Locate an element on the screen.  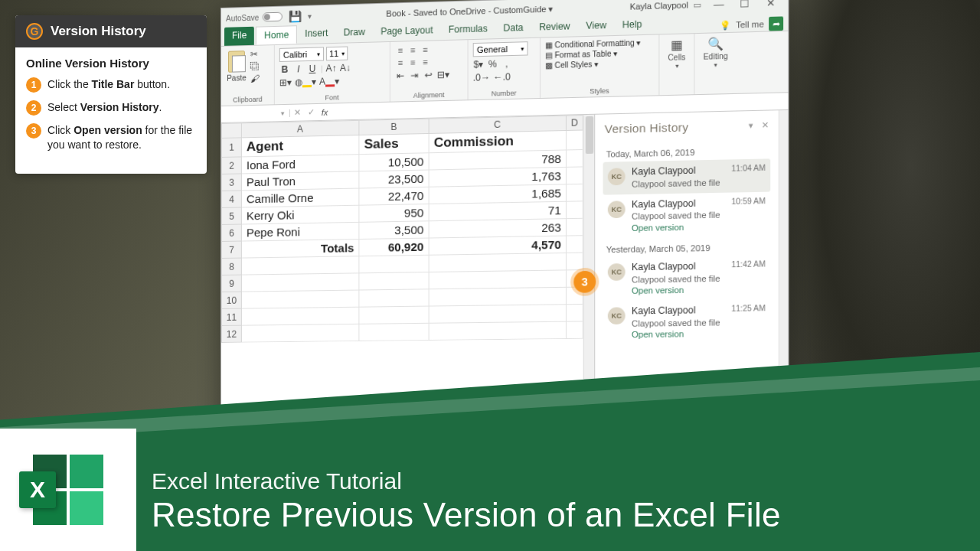
ribbon-tab-data: Data is located at coordinates (513, 29).